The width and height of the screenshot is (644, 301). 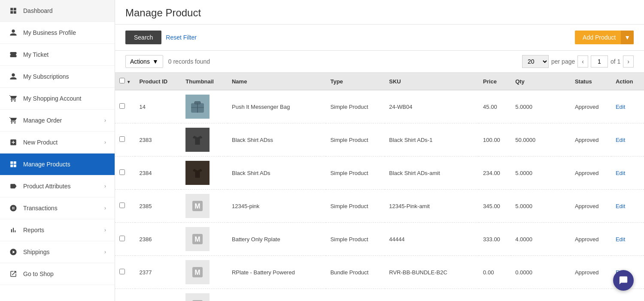 What do you see at coordinates (13, 164) in the screenshot?
I see `manage-products-icon` at bounding box center [13, 164].